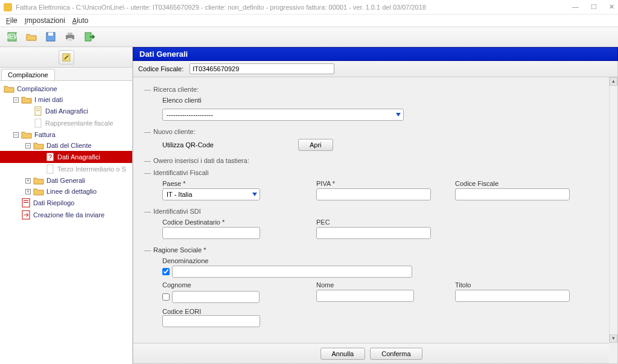  Describe the element at coordinates (612, 7) in the screenshot. I see `close-button: ✕` at that location.